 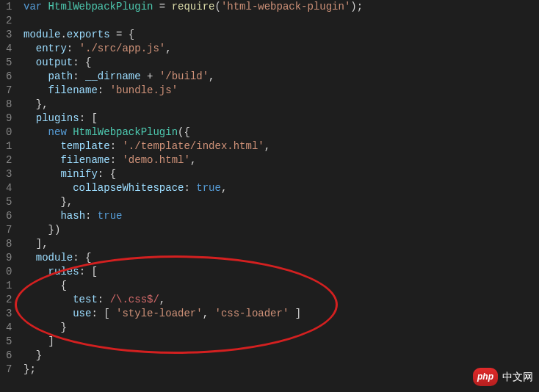 I want to click on code-line: ],, so click(x=281, y=244).